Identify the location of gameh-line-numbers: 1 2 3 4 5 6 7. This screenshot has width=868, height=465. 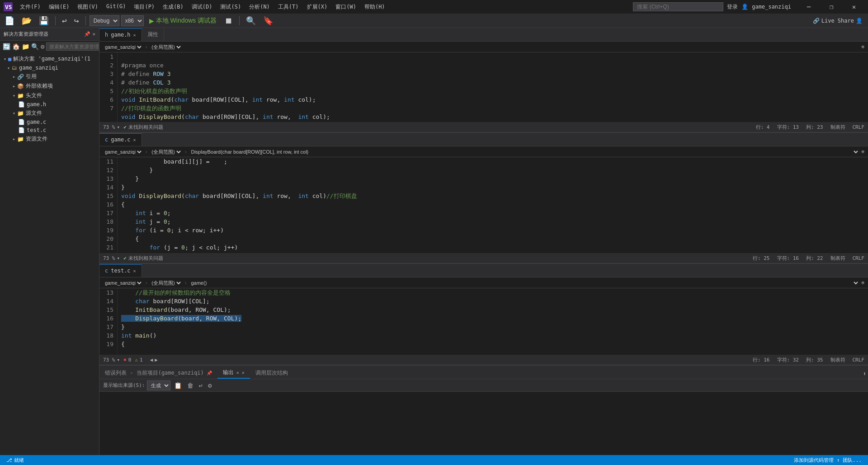
(108, 87).